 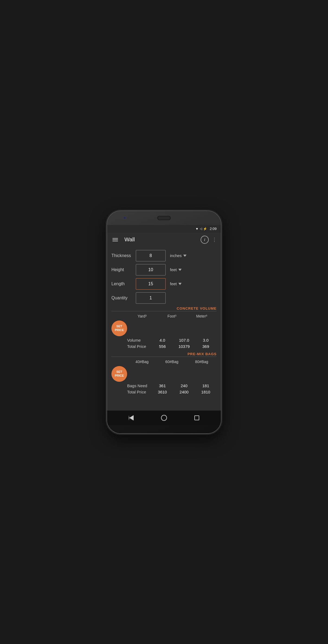 I want to click on earpiece-speaker, so click(x=164, y=218).